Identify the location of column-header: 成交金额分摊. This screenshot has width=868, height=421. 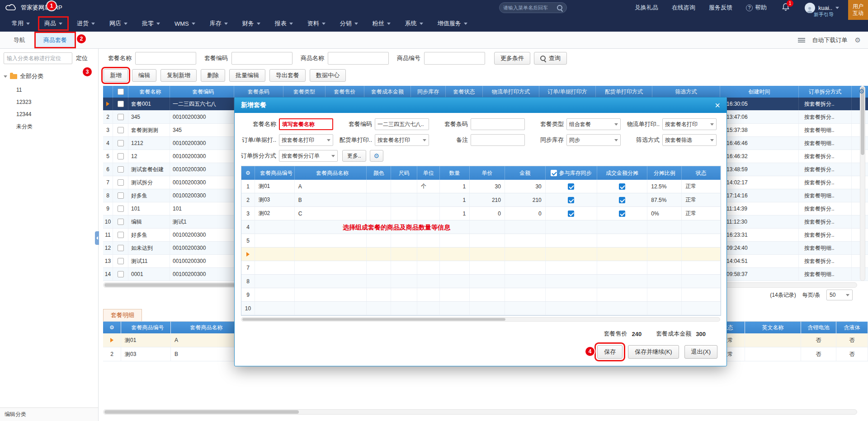
(623, 173).